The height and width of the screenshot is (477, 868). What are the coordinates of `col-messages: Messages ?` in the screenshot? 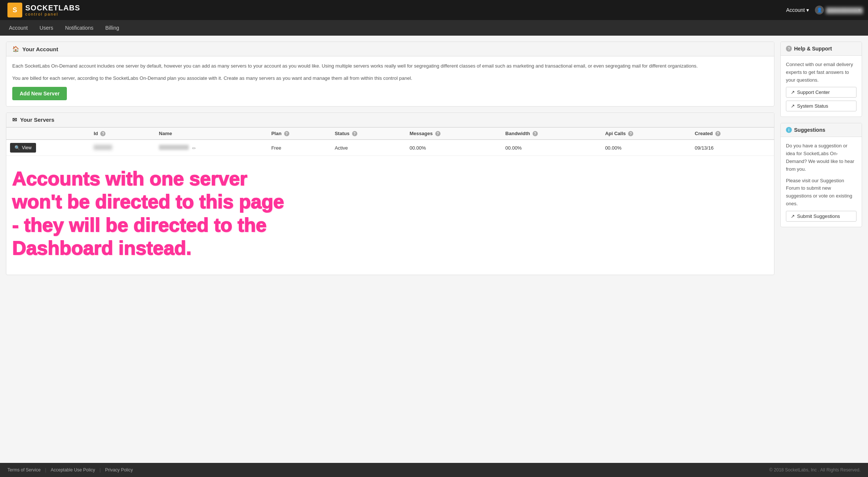 It's located at (454, 134).